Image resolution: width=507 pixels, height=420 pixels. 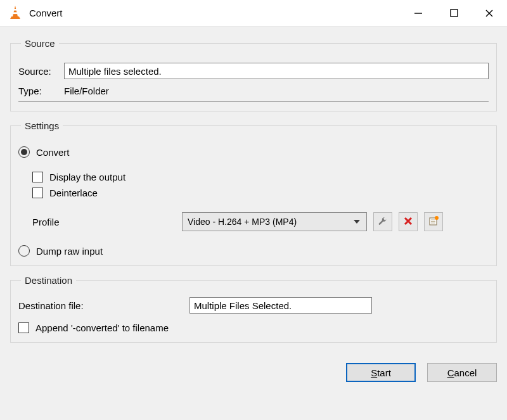 I want to click on start-button-label: Start, so click(x=381, y=372).